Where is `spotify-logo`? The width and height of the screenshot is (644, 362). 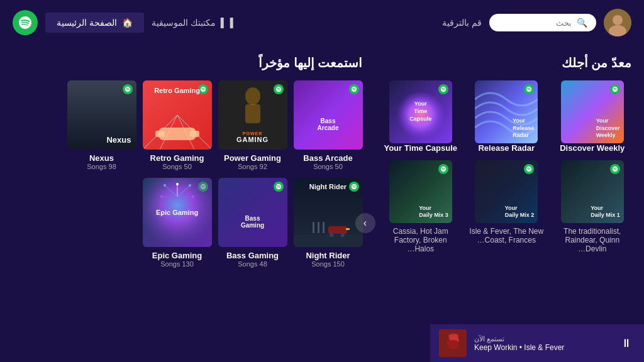
spotify-logo is located at coordinates (25, 23).